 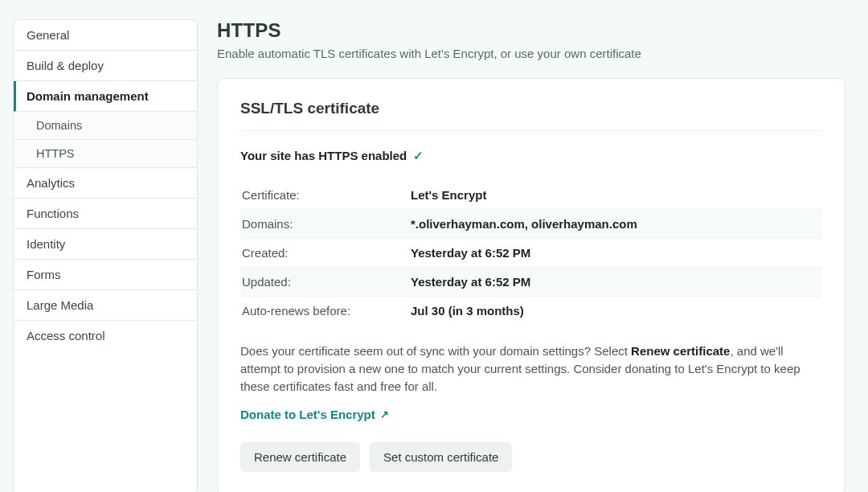 What do you see at coordinates (616, 195) in the screenshot?
I see `cert-value-certificate: Let's Encrypt` at bounding box center [616, 195].